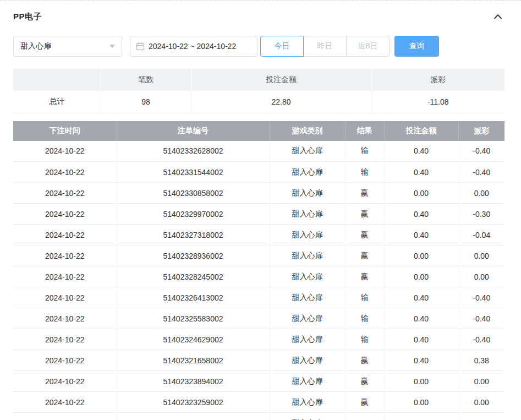  Describe the element at coordinates (193, 131) in the screenshot. I see `header-order-number: 注单编号` at that location.